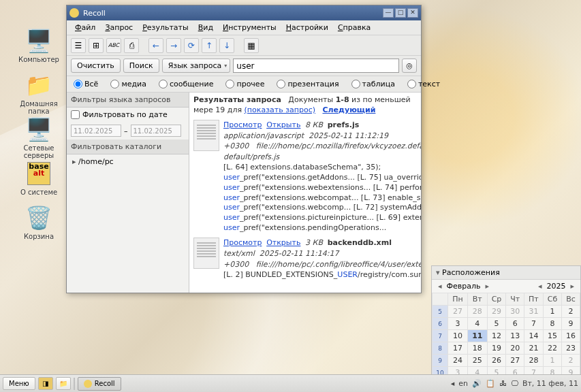 Image resolution: width=581 pixels, height=392 pixels. Describe the element at coordinates (413, 13) in the screenshot. I see `close-button: ✕` at that location.